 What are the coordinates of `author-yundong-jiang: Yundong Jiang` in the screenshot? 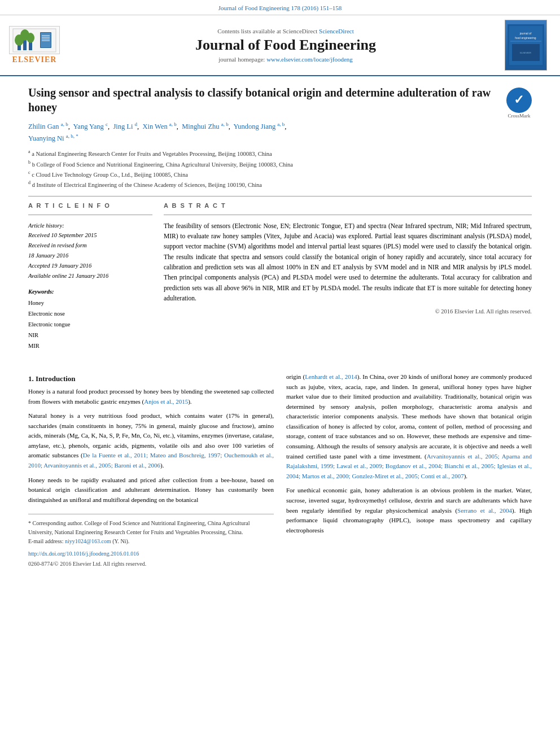 It's located at (255, 126).